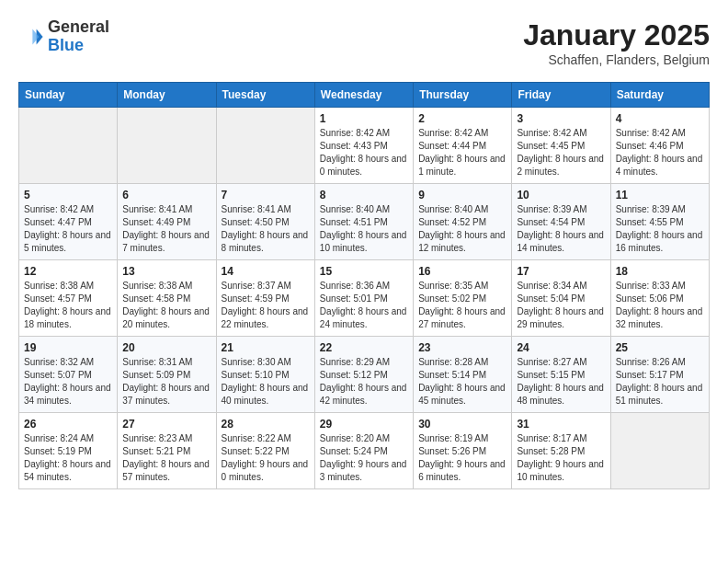  I want to click on day-number: 22, so click(364, 348).